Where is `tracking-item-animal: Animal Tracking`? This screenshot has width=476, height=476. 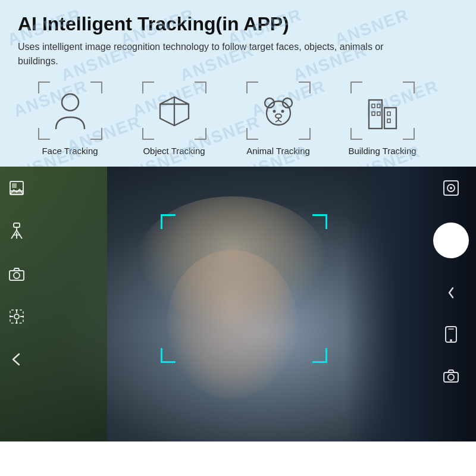
tracking-item-animal: Animal Tracking is located at coordinates (278, 119).